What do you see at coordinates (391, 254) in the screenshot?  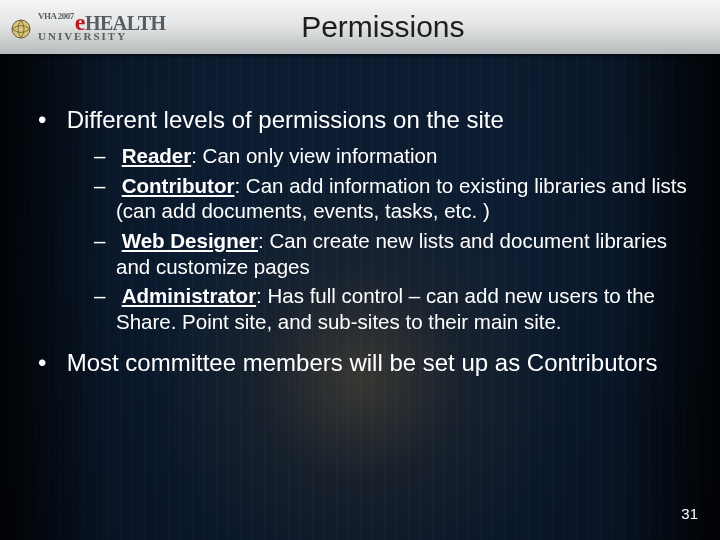 I see `sub-bullet-webdesigner: Web Designer: Can create new lists and d…` at bounding box center [391, 254].